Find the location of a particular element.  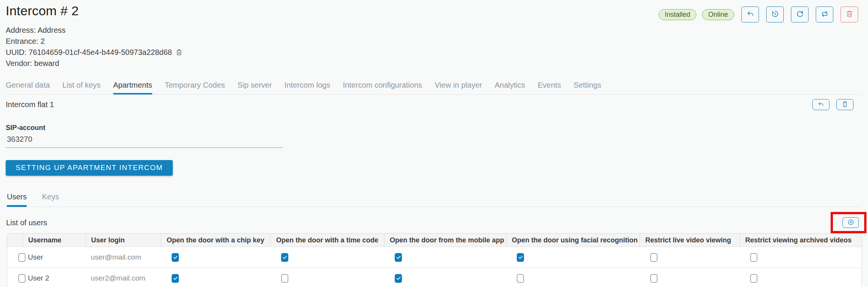

tab-apartments: Apartments is located at coordinates (133, 88).